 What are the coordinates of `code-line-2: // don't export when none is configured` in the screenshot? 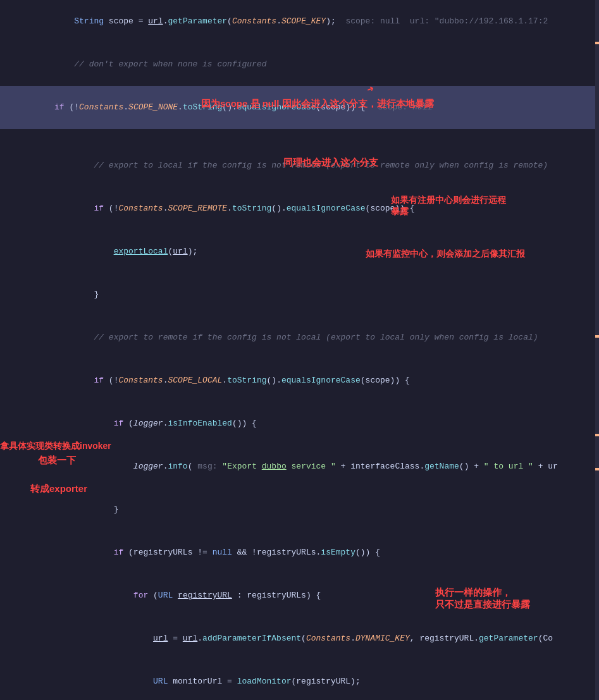 It's located at (300, 64).